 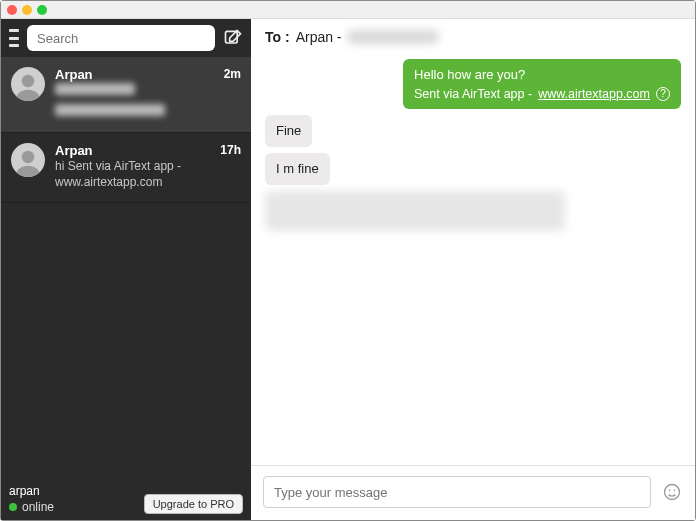 I want to click on chat-header: To : Arpan -, so click(x=473, y=35).